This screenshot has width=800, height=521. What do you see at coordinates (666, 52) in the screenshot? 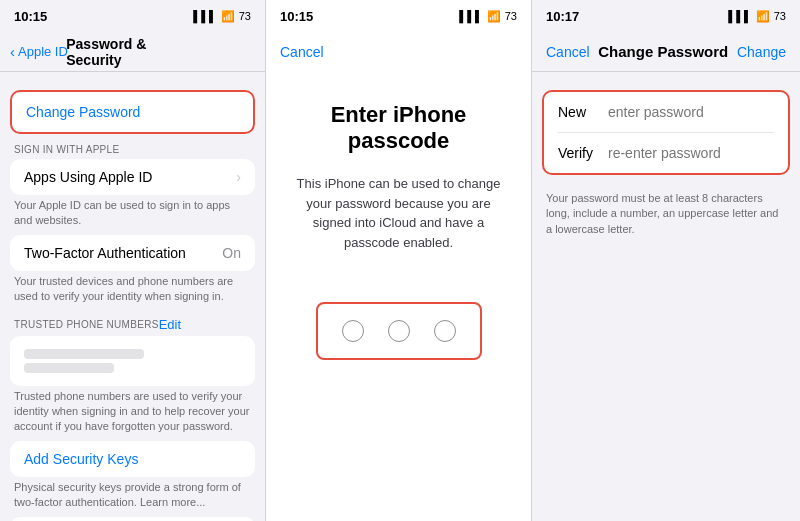
I see `right-nav: Cancel Change Password Change` at bounding box center [666, 52].